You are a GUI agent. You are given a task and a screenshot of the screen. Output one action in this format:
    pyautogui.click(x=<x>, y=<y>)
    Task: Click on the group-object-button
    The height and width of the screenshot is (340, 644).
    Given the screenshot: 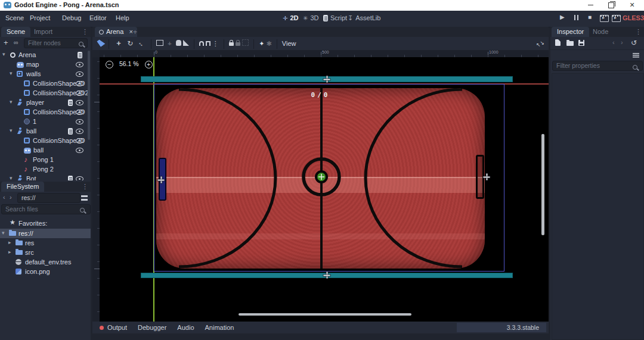 What is the action you would take?
    pyautogui.click(x=246, y=44)
    